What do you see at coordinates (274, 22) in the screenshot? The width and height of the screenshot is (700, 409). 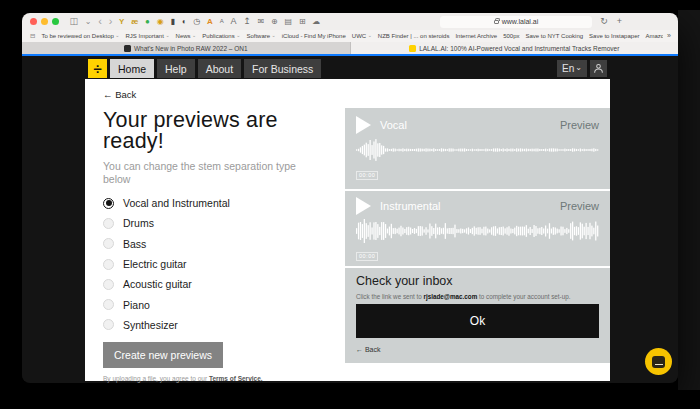 I see `globe-icon: ⊕` at bounding box center [274, 22].